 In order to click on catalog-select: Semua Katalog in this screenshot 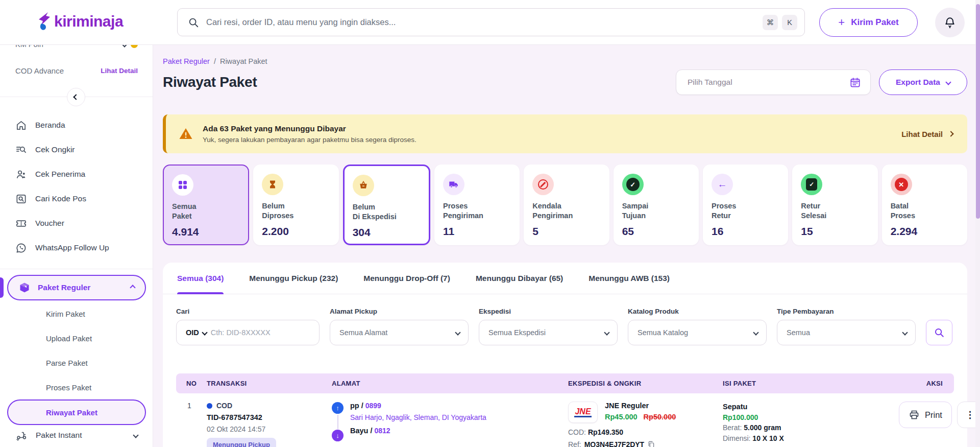, I will do `click(697, 333)`.